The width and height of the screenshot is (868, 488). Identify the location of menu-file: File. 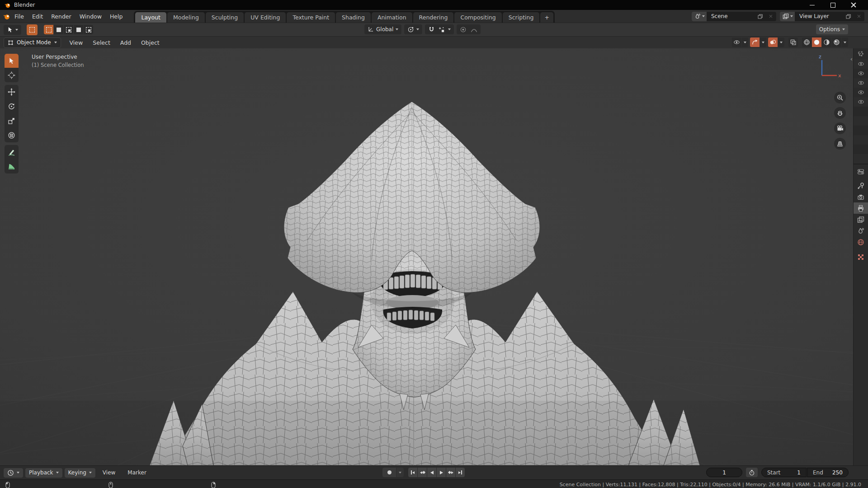
(19, 16).